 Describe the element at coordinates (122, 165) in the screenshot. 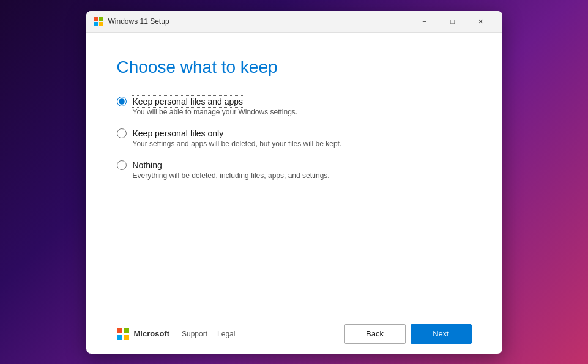

I see `radio-nothing` at that location.